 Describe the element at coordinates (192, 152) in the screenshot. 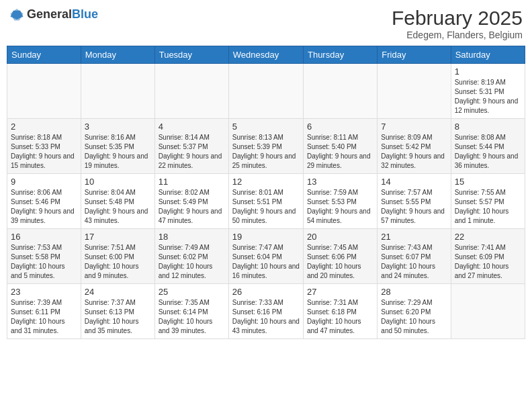

I see `day-info: Sunrise: 8:14 AMSunset: 5:37 PMDaylight:…` at that location.